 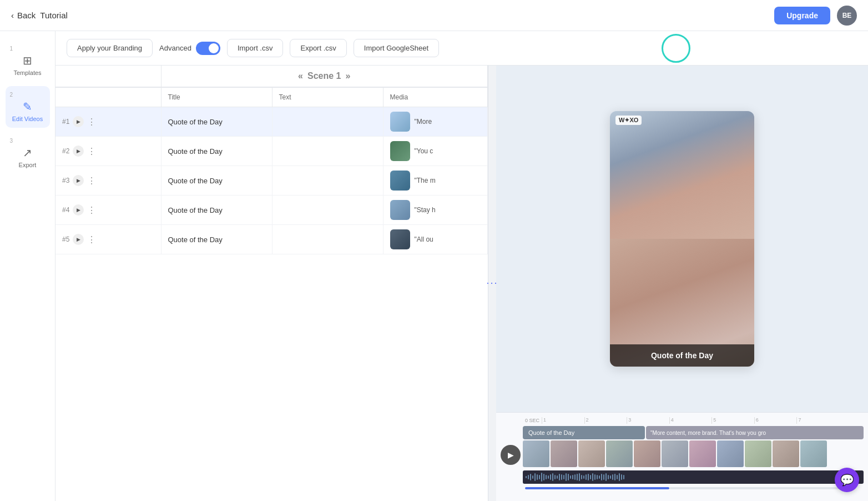 I want to click on import-csv-button: Import .csv, so click(x=255, y=48).